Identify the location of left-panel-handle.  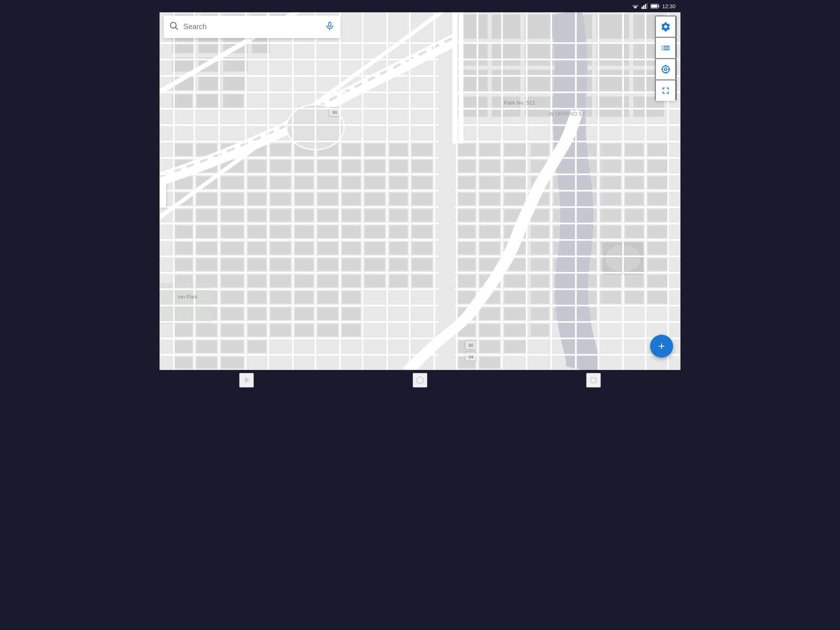
(163, 195).